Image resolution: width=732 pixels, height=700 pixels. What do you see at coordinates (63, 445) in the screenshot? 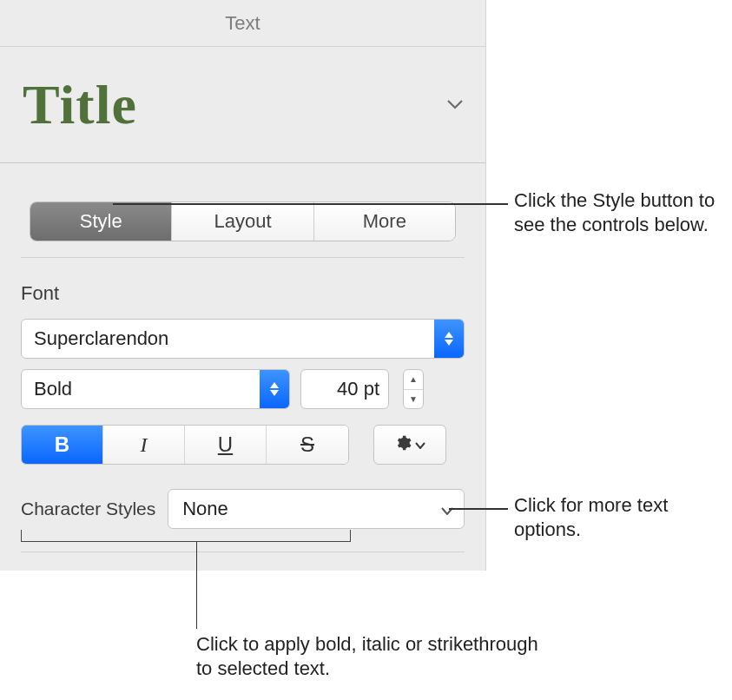
I see `bold-button: B` at bounding box center [63, 445].